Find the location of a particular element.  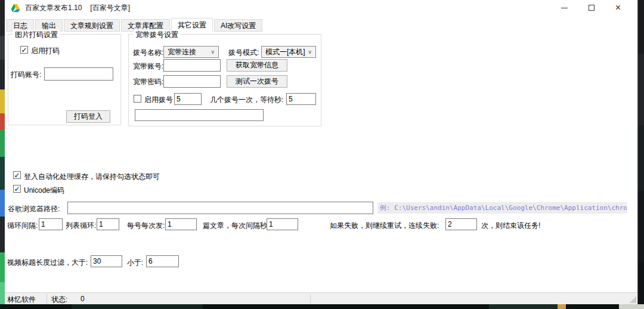

chrome-path-label: 谷歌浏览器路径: is located at coordinates (33, 209).